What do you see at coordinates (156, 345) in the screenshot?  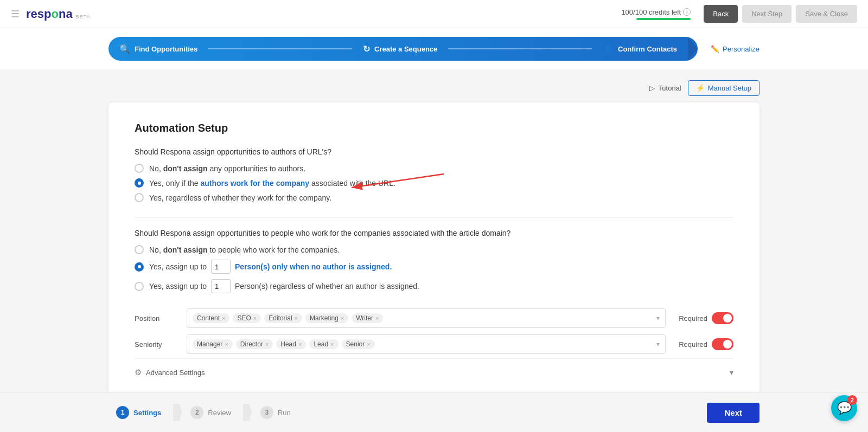 I see `seniority-label: Seniority` at bounding box center [156, 345].